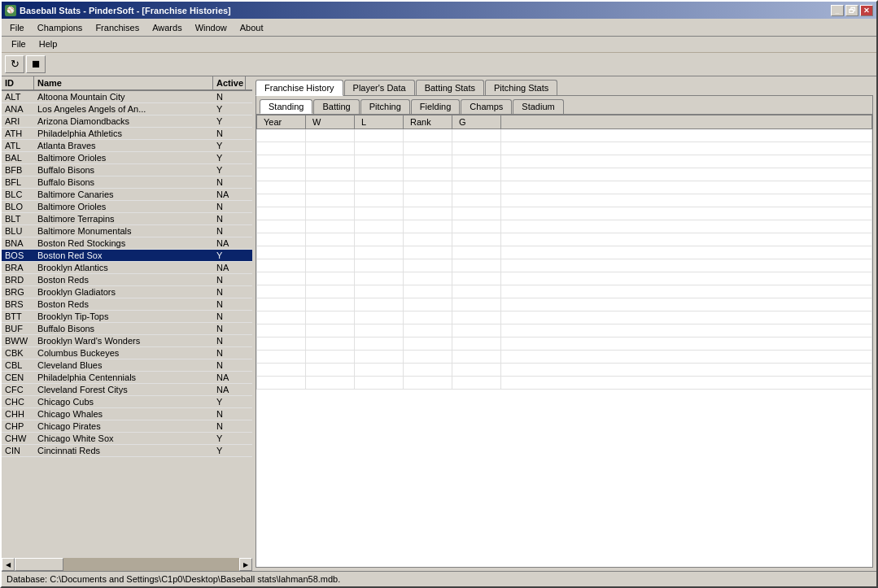  Describe the element at coordinates (8, 564) in the screenshot. I see `h-scroll-left: ◀` at that location.